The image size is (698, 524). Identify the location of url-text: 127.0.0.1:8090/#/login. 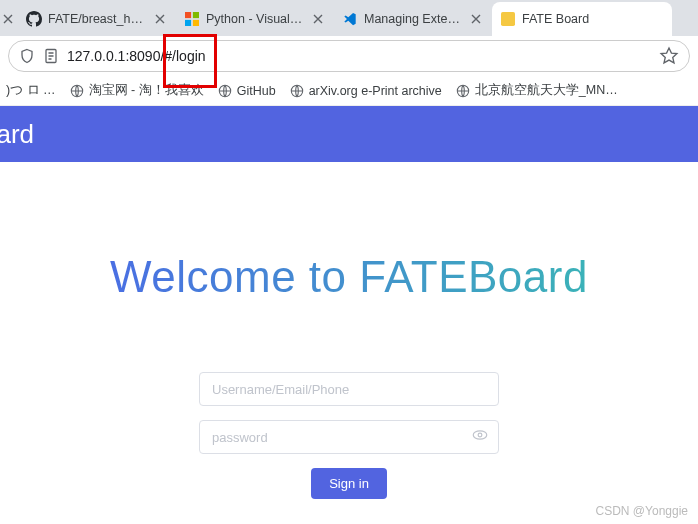
(359, 56).